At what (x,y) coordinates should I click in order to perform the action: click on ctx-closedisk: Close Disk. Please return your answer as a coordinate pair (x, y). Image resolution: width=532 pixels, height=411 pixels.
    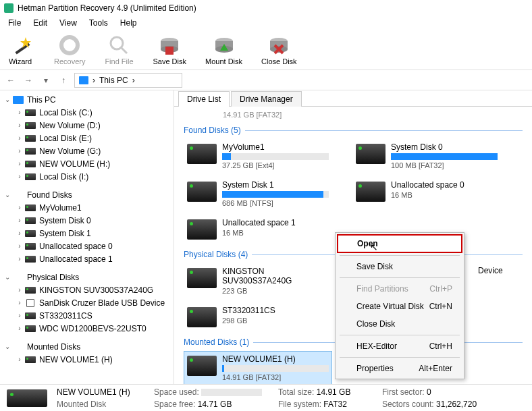
    Looking at the image, I should click on (400, 324).